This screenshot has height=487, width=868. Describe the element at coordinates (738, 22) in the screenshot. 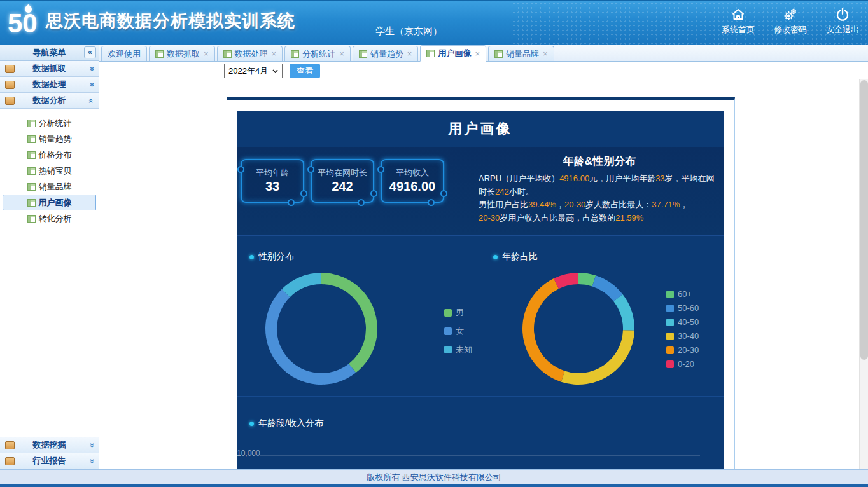

I see `home-button: 系统首页` at that location.